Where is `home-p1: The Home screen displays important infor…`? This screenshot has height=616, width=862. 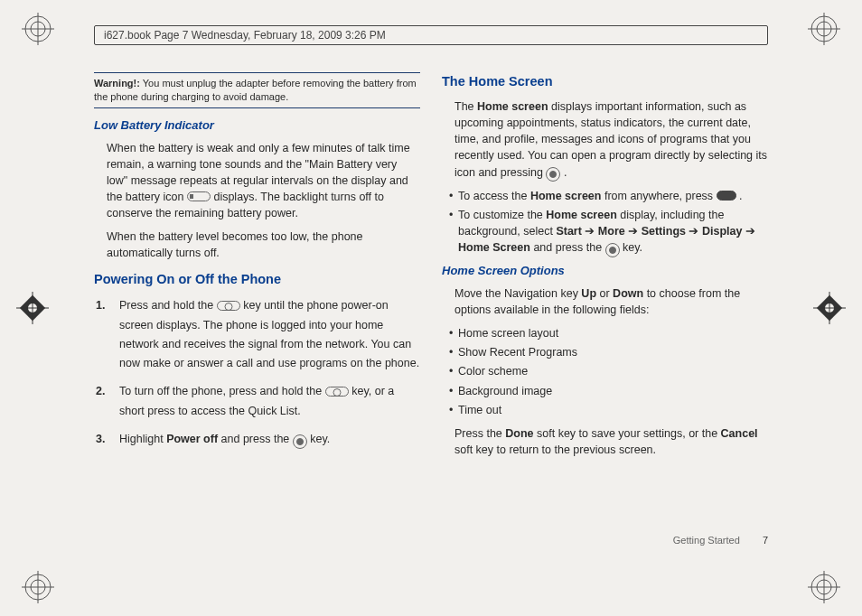
home-p1: The Home screen displays important infor… is located at coordinates (611, 139).